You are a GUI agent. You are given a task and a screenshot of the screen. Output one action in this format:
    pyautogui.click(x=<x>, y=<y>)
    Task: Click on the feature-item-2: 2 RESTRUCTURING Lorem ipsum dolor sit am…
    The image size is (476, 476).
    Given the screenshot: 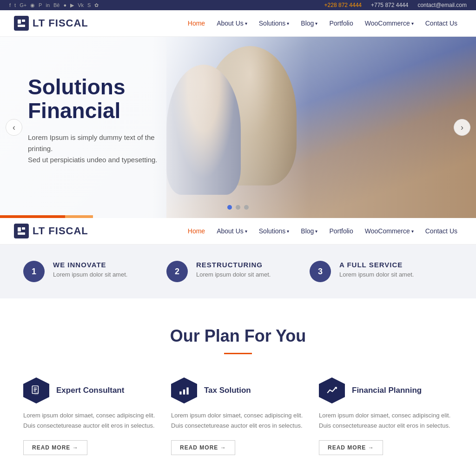 What is the action you would take?
    pyautogui.click(x=238, y=271)
    